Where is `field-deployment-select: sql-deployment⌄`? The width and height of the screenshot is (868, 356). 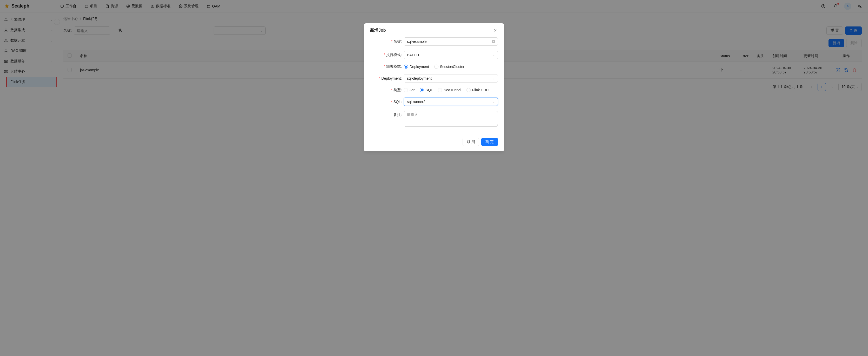 field-deployment-select: sql-deployment⌄ is located at coordinates (451, 78).